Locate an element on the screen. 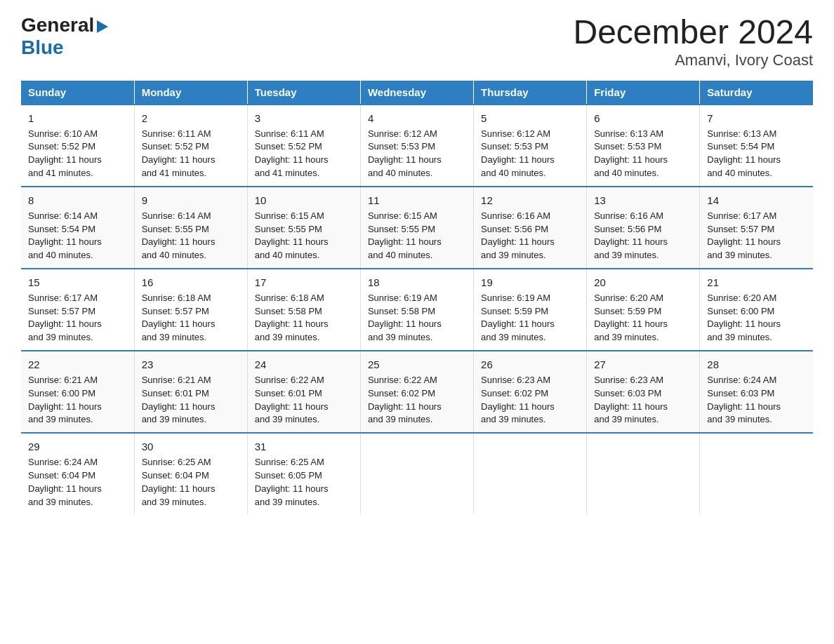 This screenshot has height=644, width=834. calendar-week-row: 29Sunrise: 6:24 AMSunset: 6:04 PMDayligh… is located at coordinates (417, 474).